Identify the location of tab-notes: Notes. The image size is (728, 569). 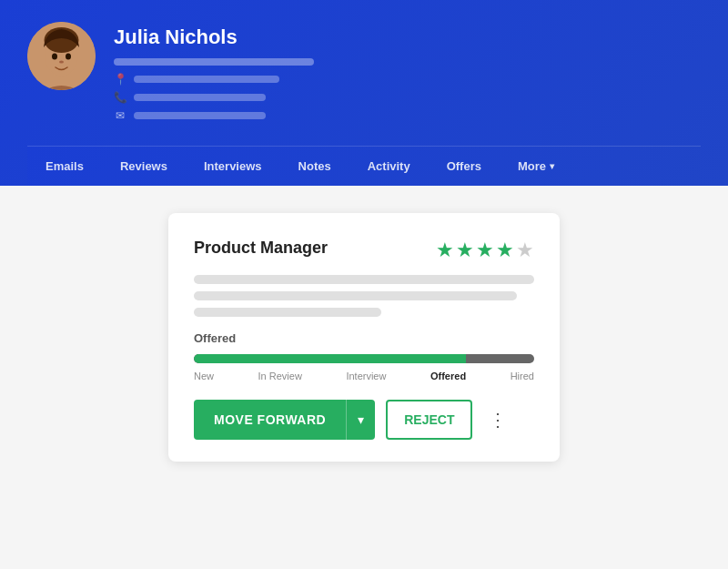
(315, 166).